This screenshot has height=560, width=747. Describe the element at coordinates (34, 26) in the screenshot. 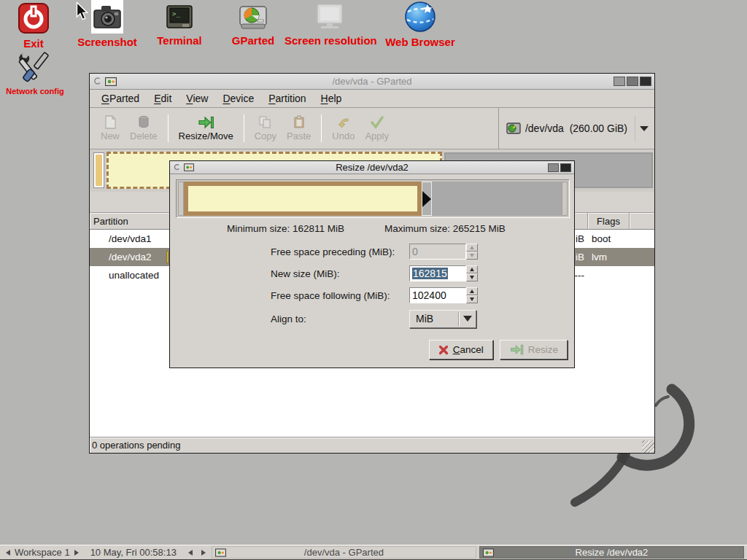

I see `desktop-icon-exit: Exit` at that location.